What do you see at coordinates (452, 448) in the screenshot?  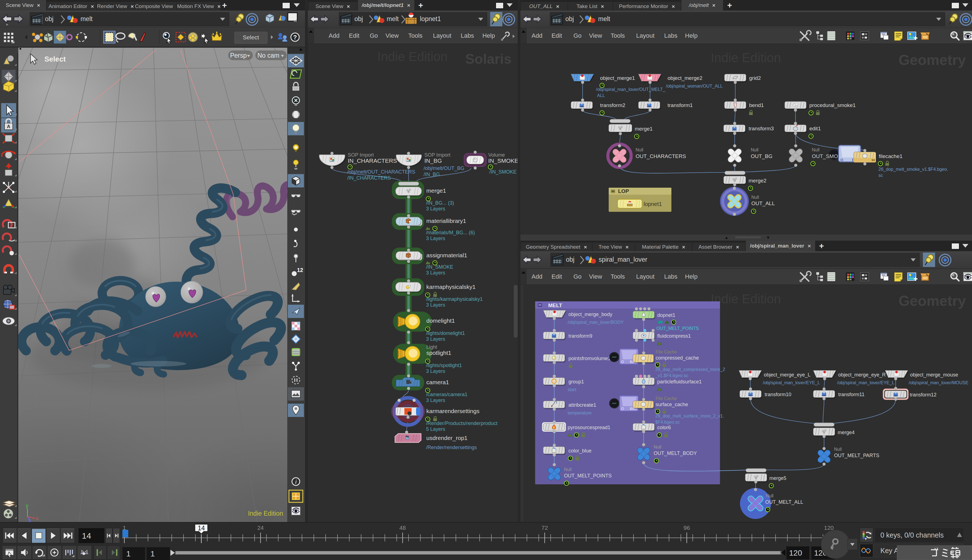 I see `svg-text: /Render/rendersettings` at bounding box center [452, 448].